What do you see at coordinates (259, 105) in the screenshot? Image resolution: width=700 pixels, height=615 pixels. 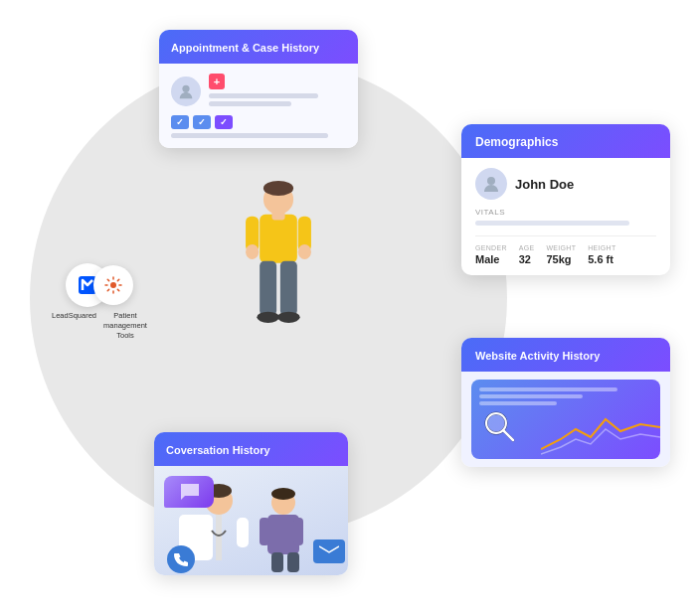 I see `appointment-card-body: + ✓ ✓ ✓` at bounding box center [259, 105].